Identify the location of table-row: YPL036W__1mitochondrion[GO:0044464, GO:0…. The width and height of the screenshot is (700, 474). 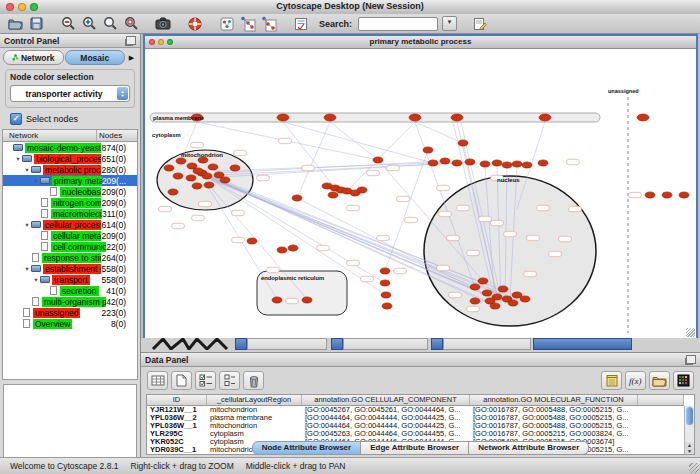
(420, 426).